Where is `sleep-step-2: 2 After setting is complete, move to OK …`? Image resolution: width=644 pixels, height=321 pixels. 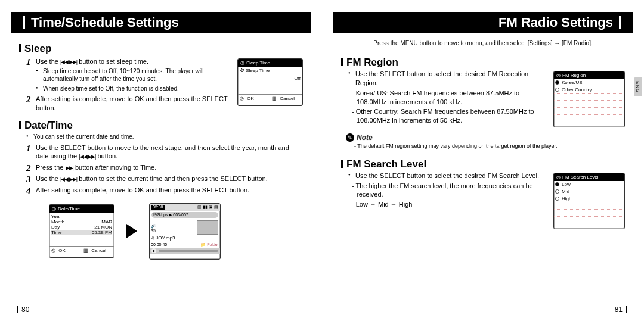
sleep-step-2: 2 After setting is complete, move to OK … is located at coordinates (129, 104).